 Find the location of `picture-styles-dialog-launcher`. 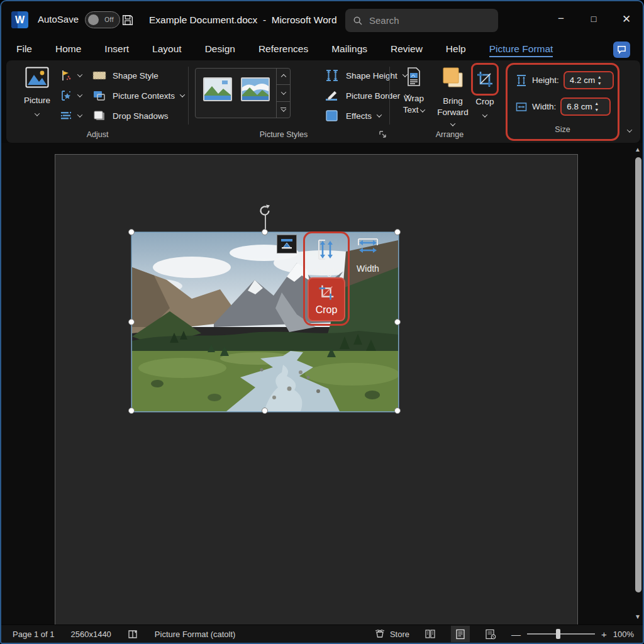

picture-styles-dialog-launcher is located at coordinates (382, 133).